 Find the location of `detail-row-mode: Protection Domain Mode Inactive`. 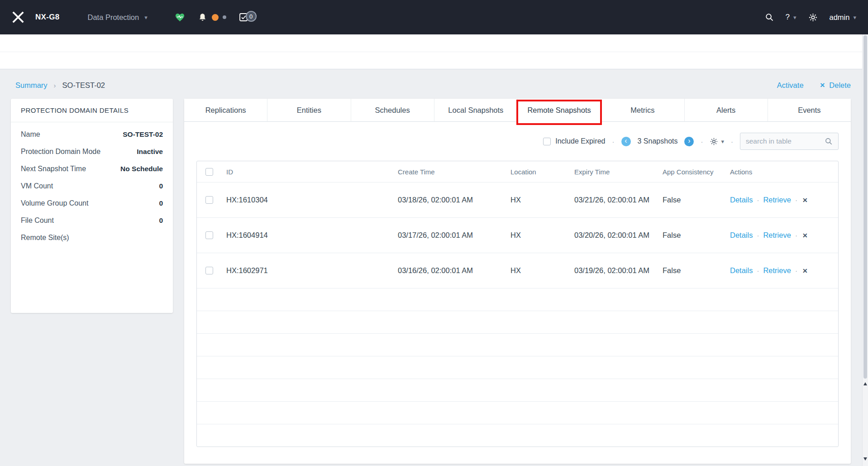

detail-row-mode: Protection Domain Mode Inactive is located at coordinates (92, 152).